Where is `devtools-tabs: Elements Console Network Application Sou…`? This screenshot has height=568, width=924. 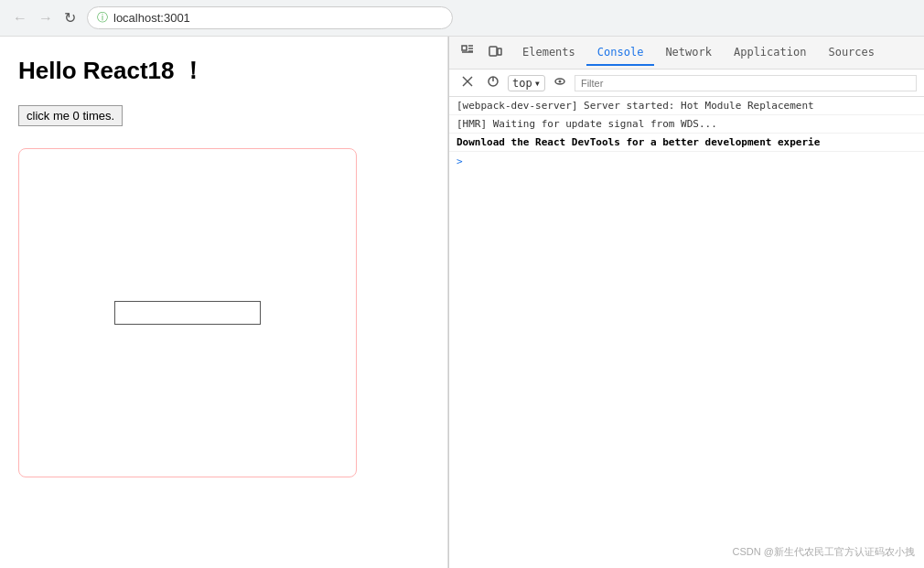 devtools-tabs: Elements Console Network Application Sou… is located at coordinates (686, 53).